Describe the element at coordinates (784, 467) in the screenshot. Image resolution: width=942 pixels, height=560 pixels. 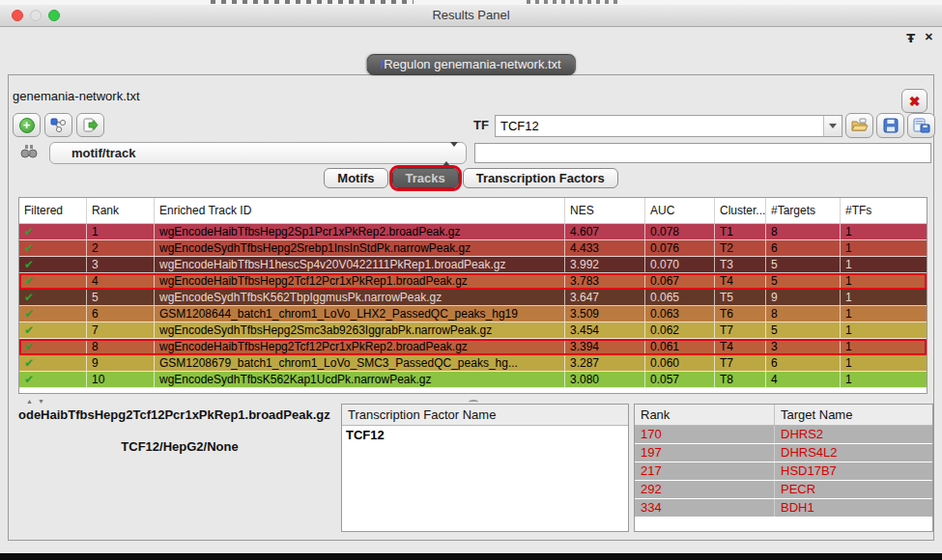
I see `target-gene-table: Rank Target Name 170 DHRS2 197 DHRS4L2 2…` at that location.